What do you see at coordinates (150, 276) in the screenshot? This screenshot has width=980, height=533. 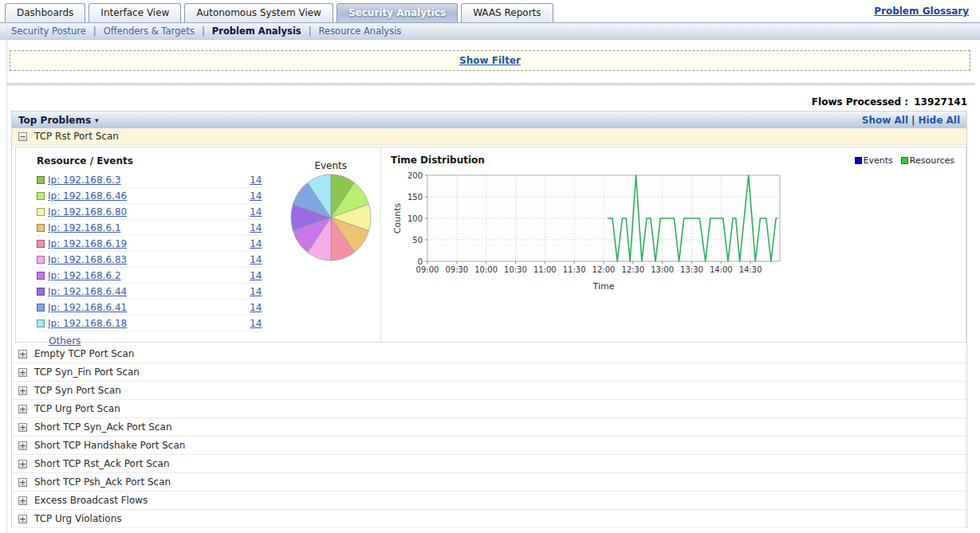 I see `resource-row: Ip: 192.168.6.214` at bounding box center [150, 276].